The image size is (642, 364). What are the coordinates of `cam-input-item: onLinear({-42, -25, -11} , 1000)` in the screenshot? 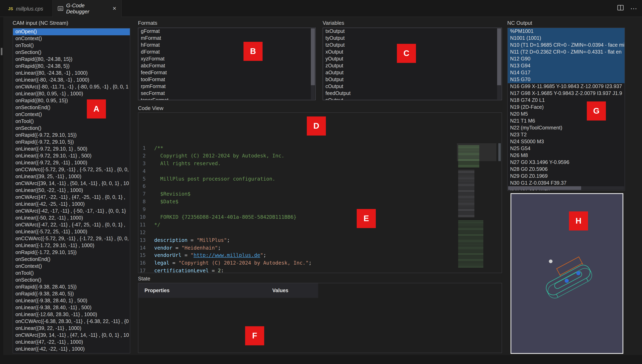 It's located at (72, 204).